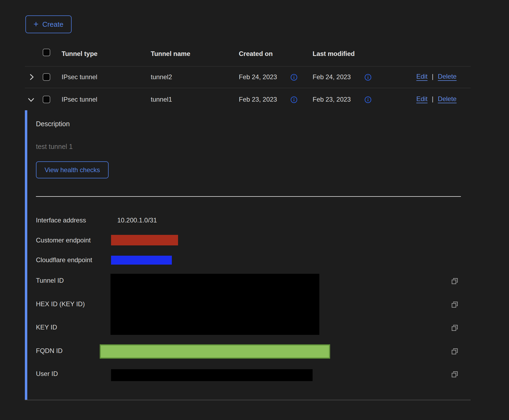 The width and height of the screenshot is (509, 420). Describe the element at coordinates (170, 54) in the screenshot. I see `column-header-tunnel-name: Tunnel name` at that location.